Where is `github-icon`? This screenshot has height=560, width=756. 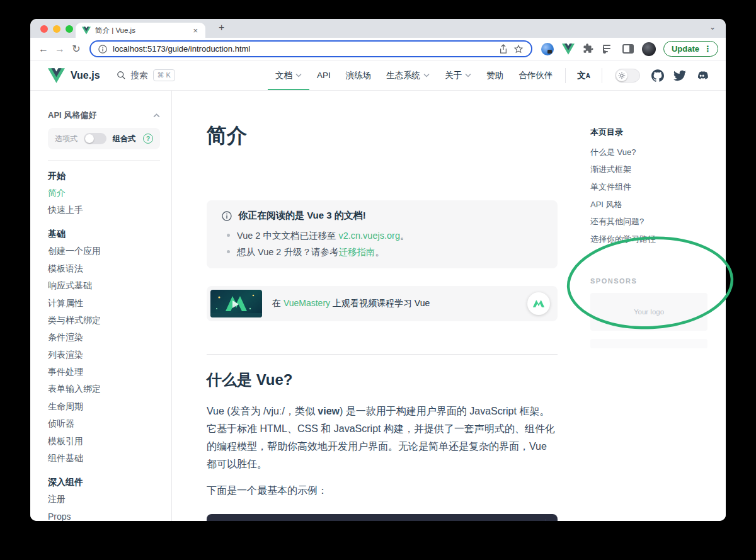
github-icon is located at coordinates (658, 76).